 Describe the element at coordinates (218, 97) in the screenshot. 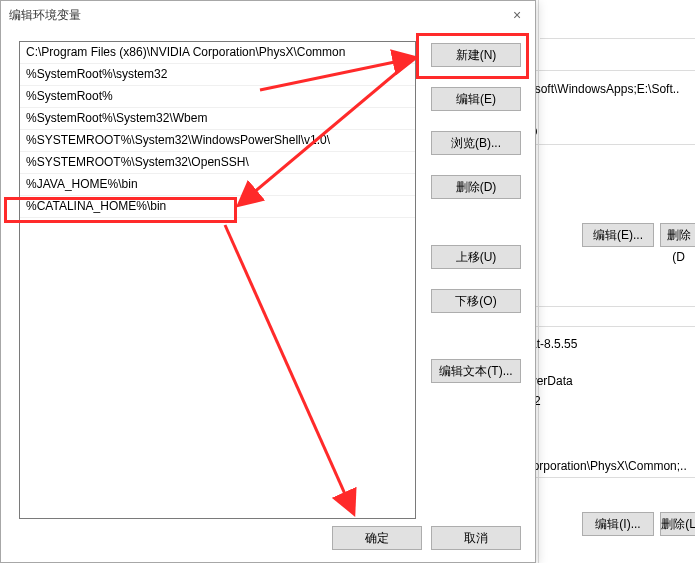

I see `list-item: %SystemRoot%` at that location.